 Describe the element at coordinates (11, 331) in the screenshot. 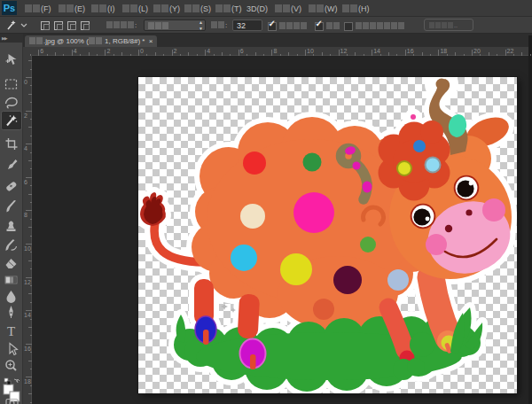

I see `svg-text: T` at that location.